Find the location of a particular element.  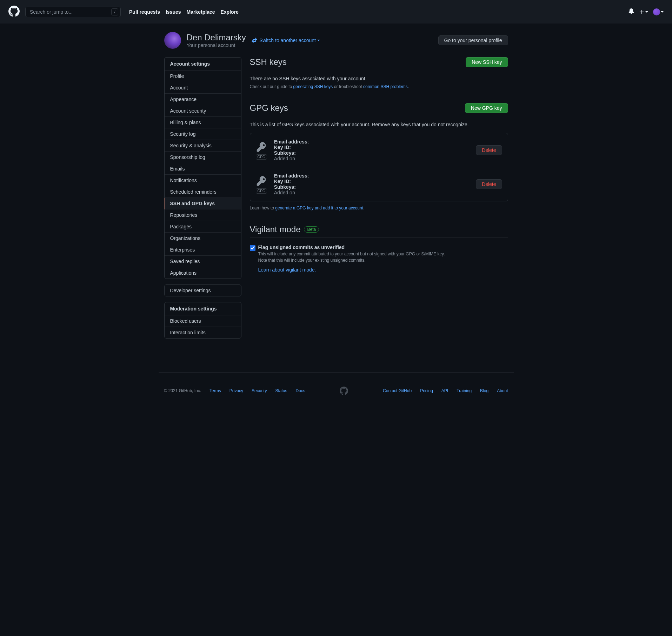

gpg-intro: This is a list of GPG keys associated wi… is located at coordinates (379, 125).